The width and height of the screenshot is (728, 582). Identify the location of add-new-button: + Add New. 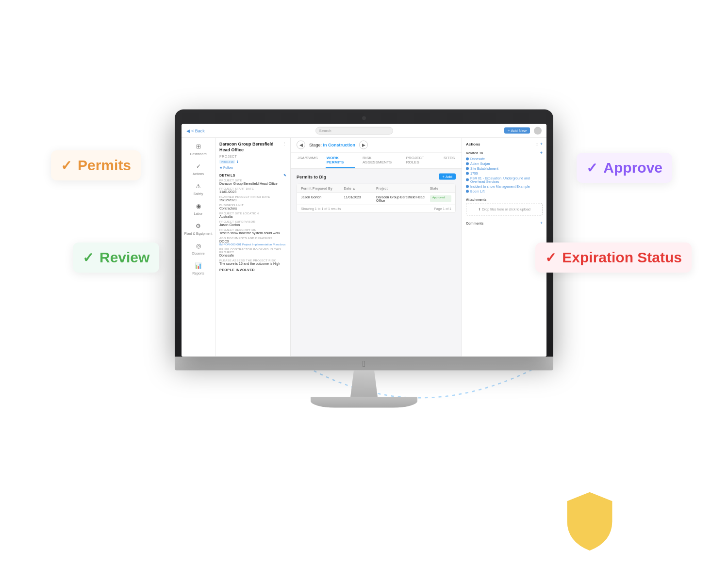
(517, 131).